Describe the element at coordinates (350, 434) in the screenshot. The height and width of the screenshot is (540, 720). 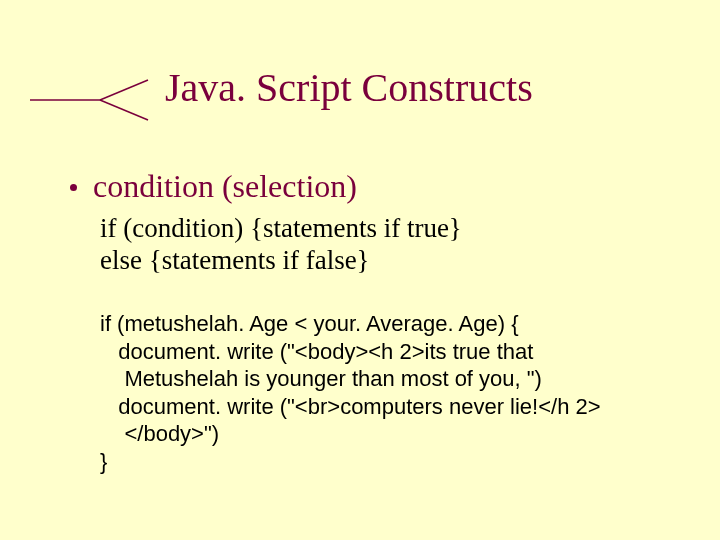
I see `code-line: </body>")` at that location.